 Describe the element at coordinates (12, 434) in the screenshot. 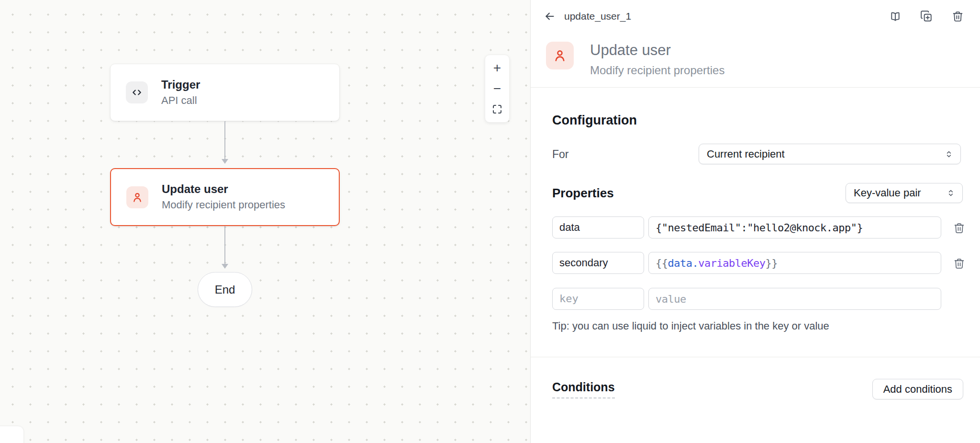

I see `canvas-corner-card` at that location.